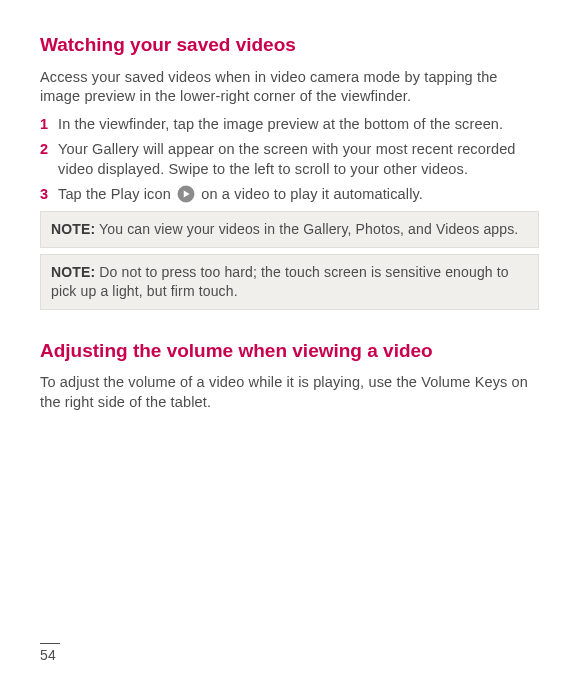 The width and height of the screenshot is (575, 681). I want to click on step-text-before: Tap the Play icon, so click(114, 194).